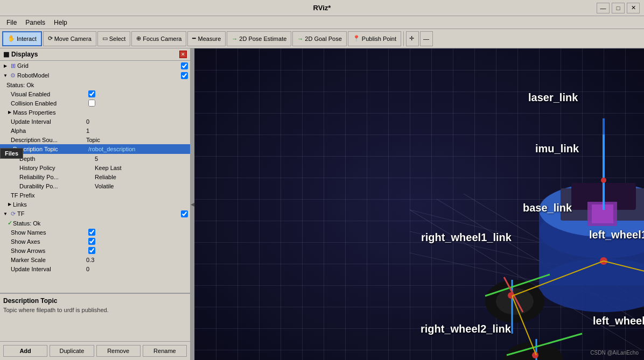 The image size is (644, 360). What do you see at coordinates (137, 140) in the screenshot?
I see `description-source-value: Topic` at bounding box center [137, 140].